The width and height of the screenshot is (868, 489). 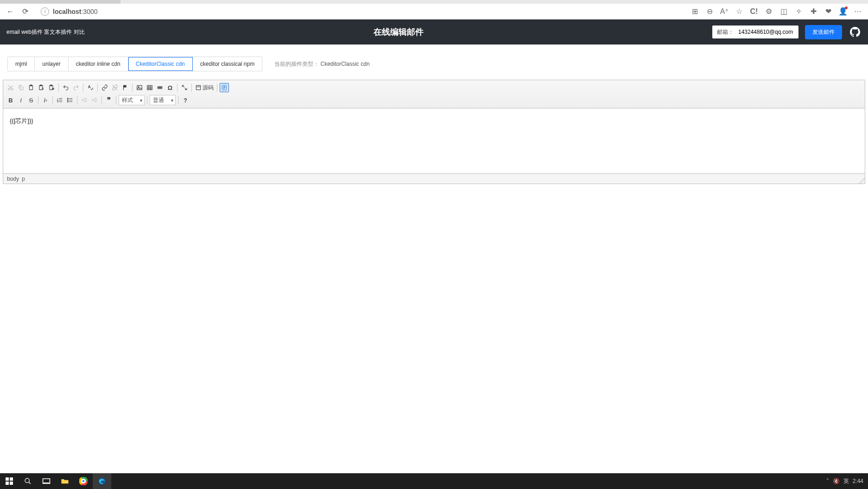 What do you see at coordinates (695, 12) in the screenshot?
I see `app-launcher-icon: ⊞` at bounding box center [695, 12].